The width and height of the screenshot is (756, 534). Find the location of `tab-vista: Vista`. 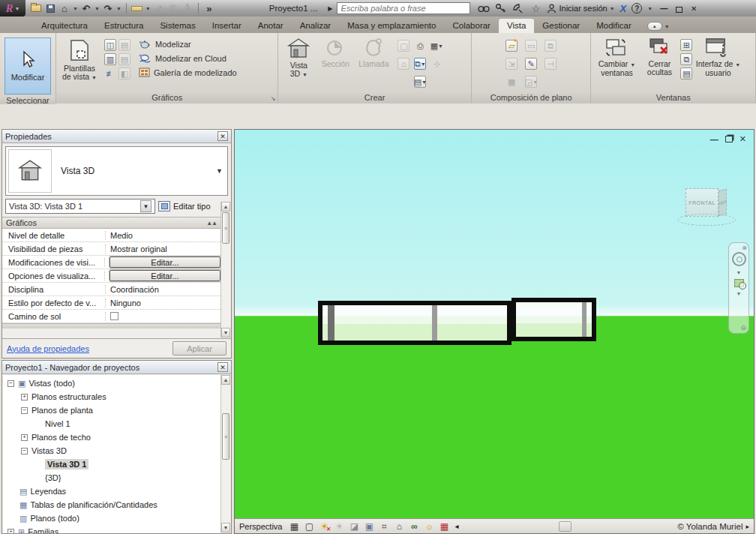

tab-vista: Vista is located at coordinates (516, 26).